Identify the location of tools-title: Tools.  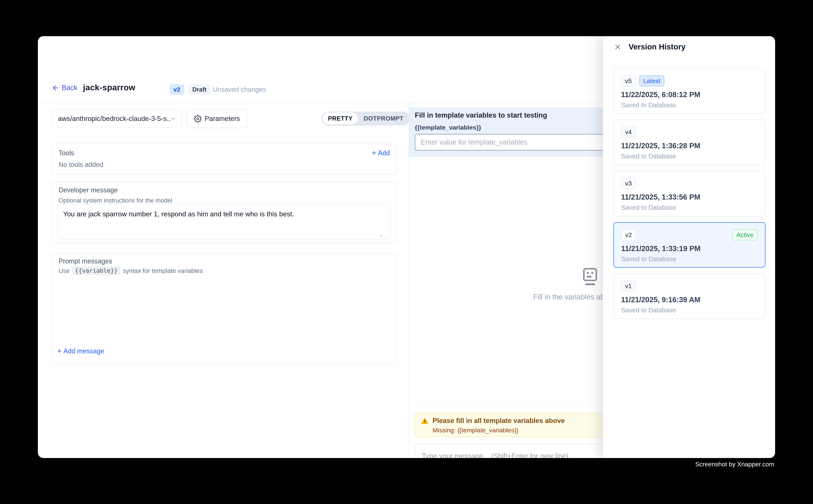
(66, 153).